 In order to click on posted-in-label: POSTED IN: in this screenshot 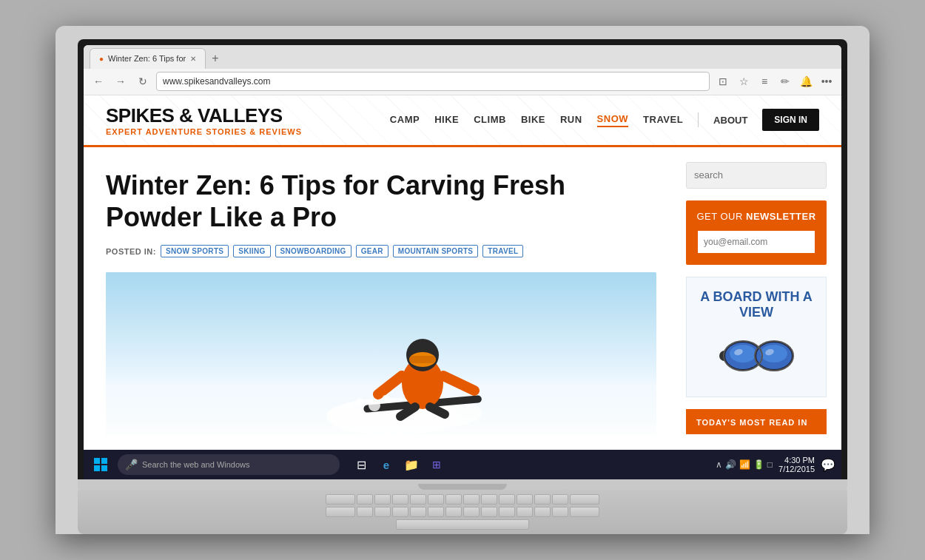, I will do `click(131, 252)`.